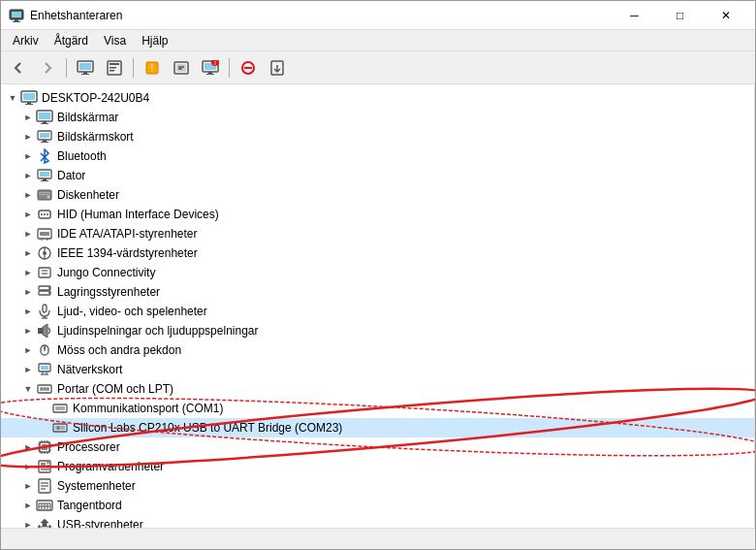  Describe the element at coordinates (378, 176) in the screenshot. I see `tree-item-dator: ►Dator` at that location.